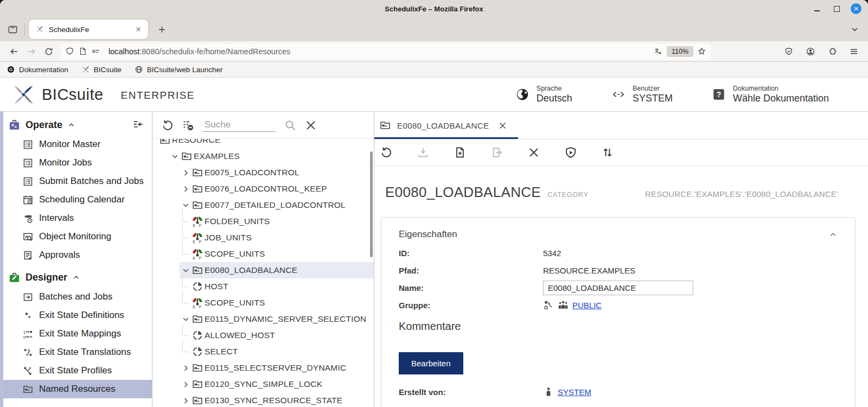  I want to click on group-value: Deutsch, so click(554, 99).